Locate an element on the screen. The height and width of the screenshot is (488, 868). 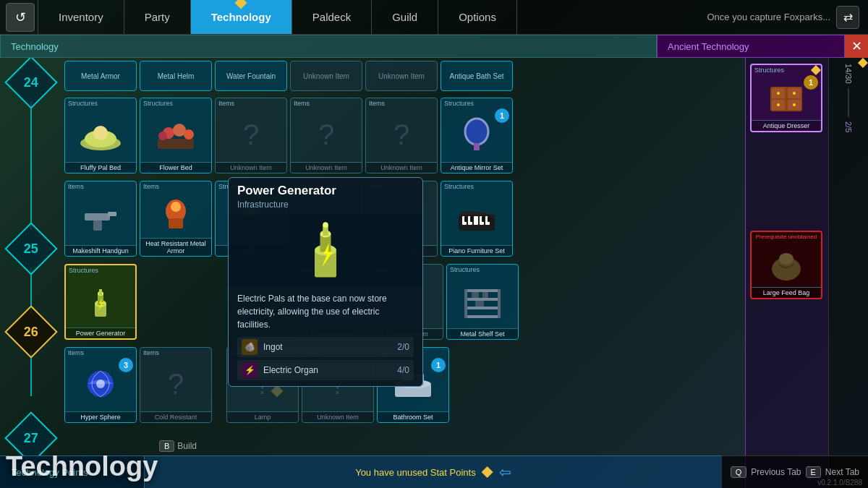
item-unknown-3-label: Unknown Item is located at coordinates (251, 168).